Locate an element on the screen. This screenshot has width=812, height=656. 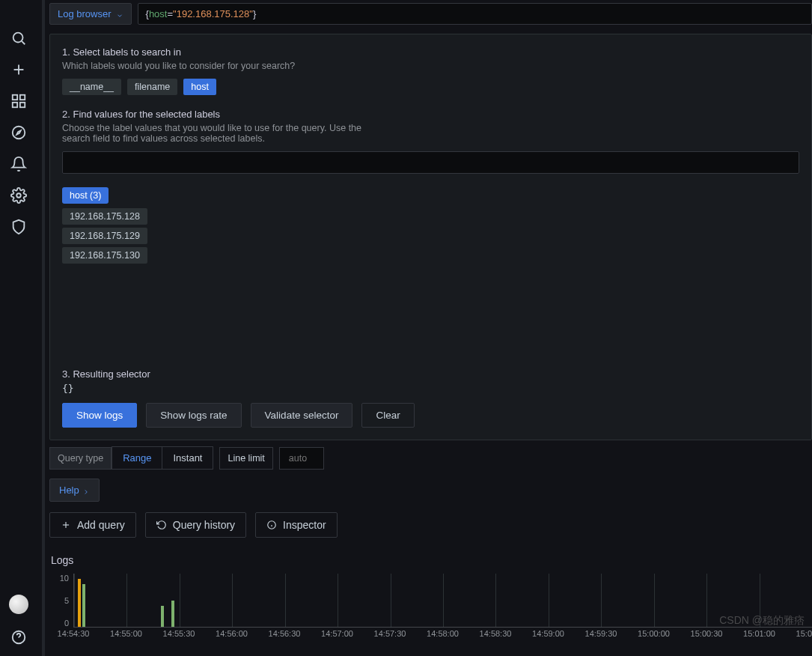
bar-warn is located at coordinates (79, 603).